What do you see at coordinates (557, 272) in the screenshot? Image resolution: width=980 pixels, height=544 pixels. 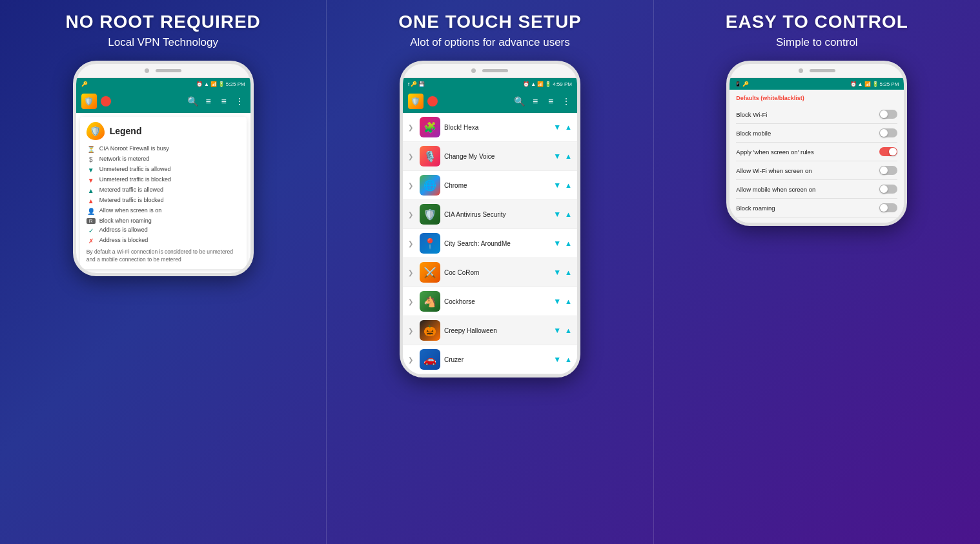 I see `wifi-indicator-coc: ▼` at bounding box center [557, 272].